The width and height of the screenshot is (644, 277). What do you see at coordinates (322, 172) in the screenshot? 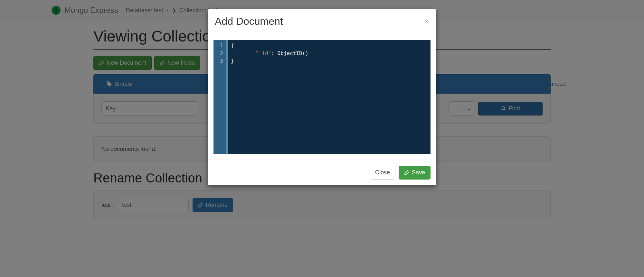
I see `modal-footer: Close Save` at bounding box center [322, 172].